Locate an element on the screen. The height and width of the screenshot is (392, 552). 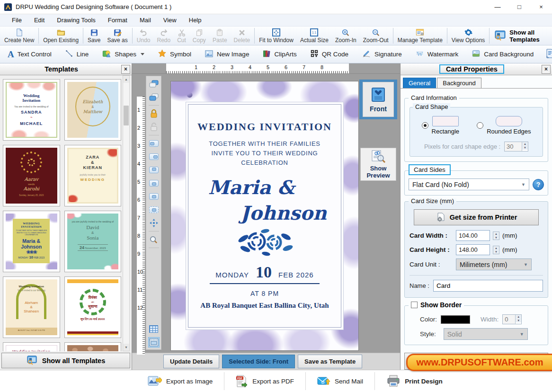
card-subtitle-text: TOGETHER WITH THEIR FAMILIES INVITE YOU … is located at coordinates (265, 153).